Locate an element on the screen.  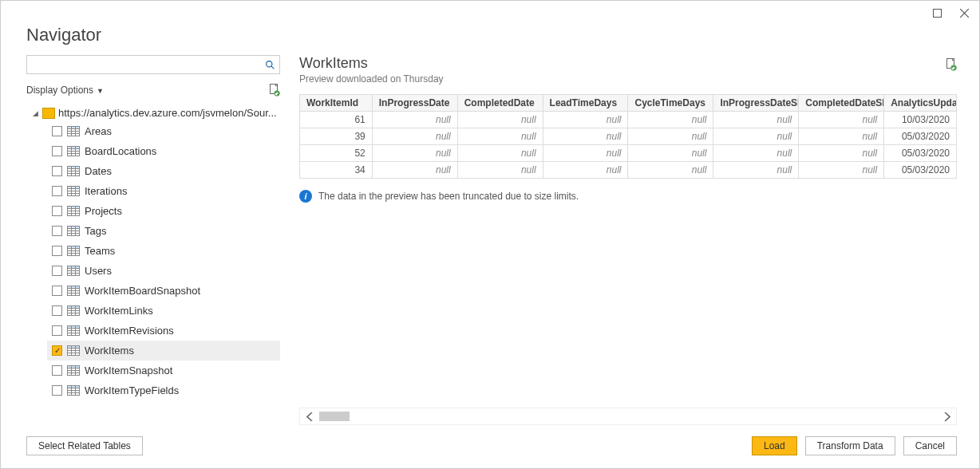
cancel-button: Cancel is located at coordinates (931, 446).